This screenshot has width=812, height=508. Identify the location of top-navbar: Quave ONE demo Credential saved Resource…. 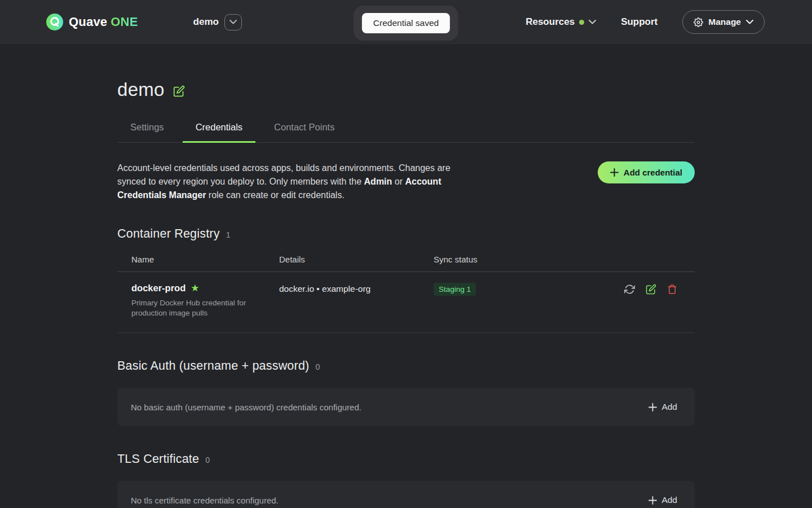
(406, 22).